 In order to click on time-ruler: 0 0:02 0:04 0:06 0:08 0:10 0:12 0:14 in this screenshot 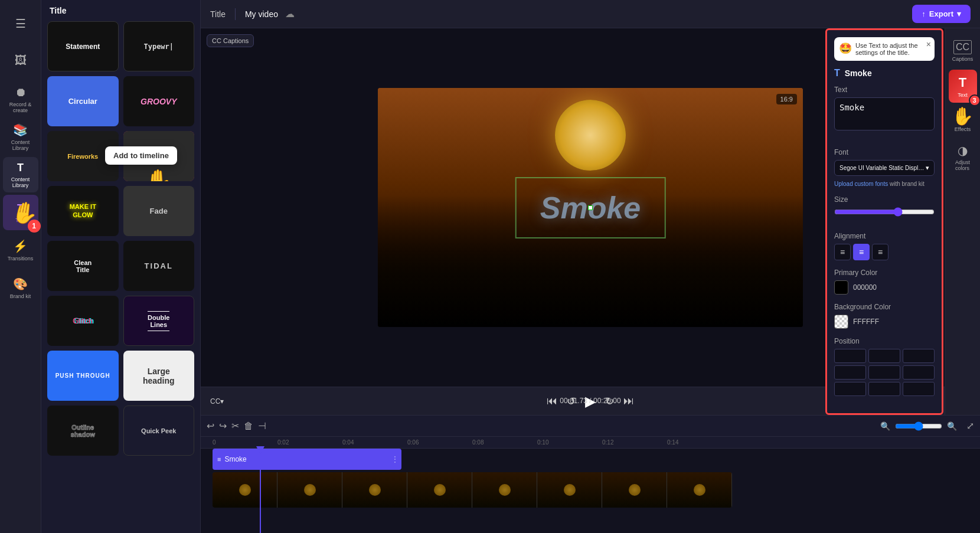, I will do `click(590, 443)`.